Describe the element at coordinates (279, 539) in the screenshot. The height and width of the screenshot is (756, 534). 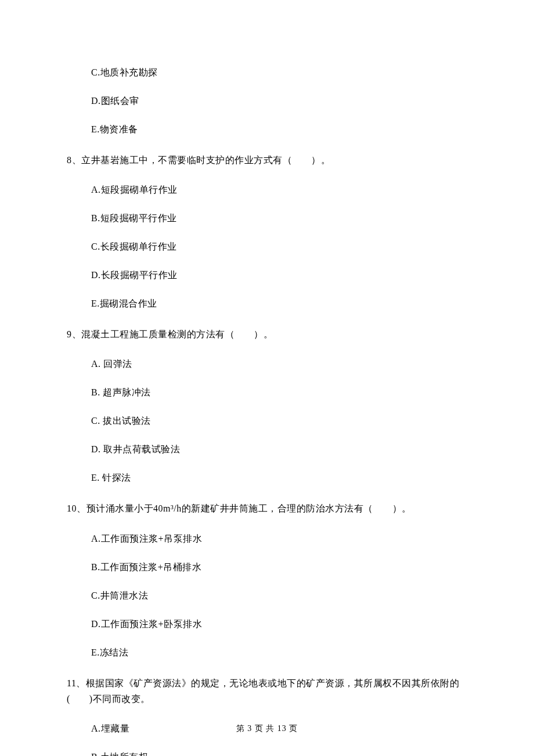
I see `question-10-option-a: A.工作面预注浆+吊泵排水` at that location.